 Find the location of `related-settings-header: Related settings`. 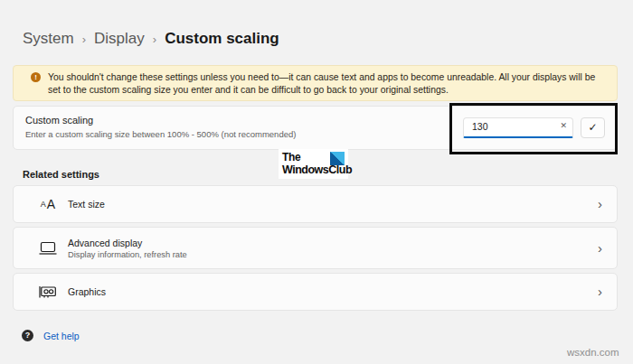

related-settings-header: Related settings is located at coordinates (61, 174).